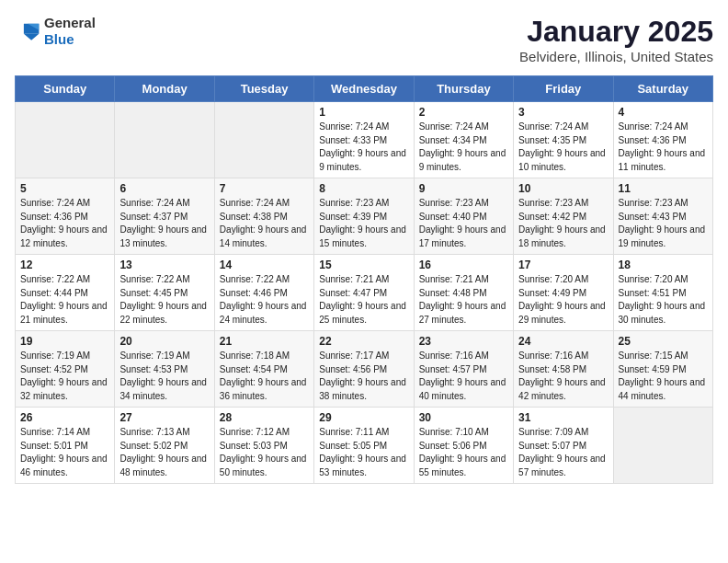 This screenshot has height=563, width=728. I want to click on day-number: 30, so click(463, 418).